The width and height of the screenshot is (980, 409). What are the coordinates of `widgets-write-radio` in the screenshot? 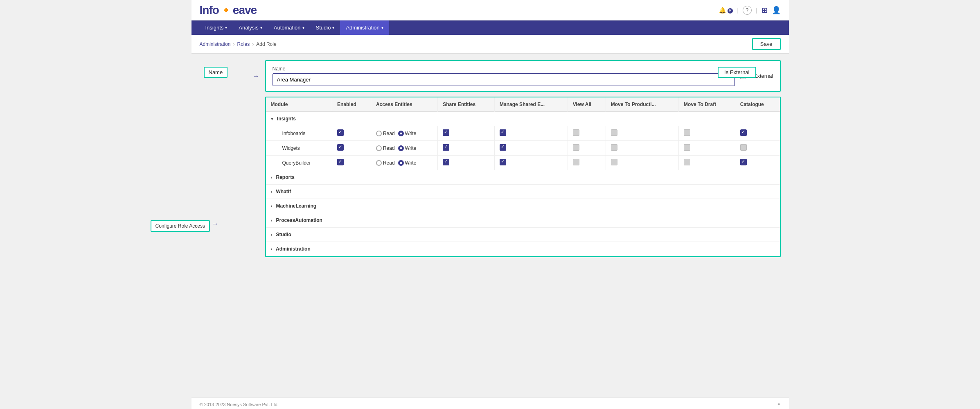 It's located at (401, 148).